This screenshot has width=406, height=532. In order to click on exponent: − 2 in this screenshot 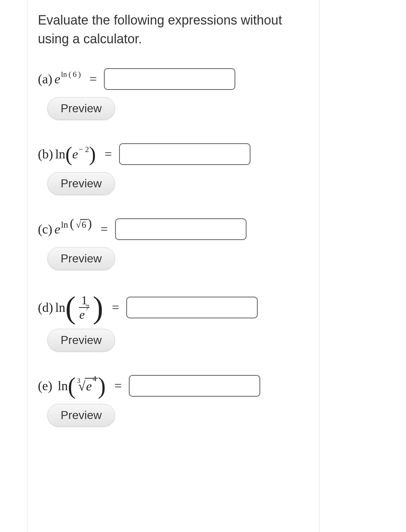, I will do `click(84, 149)`.